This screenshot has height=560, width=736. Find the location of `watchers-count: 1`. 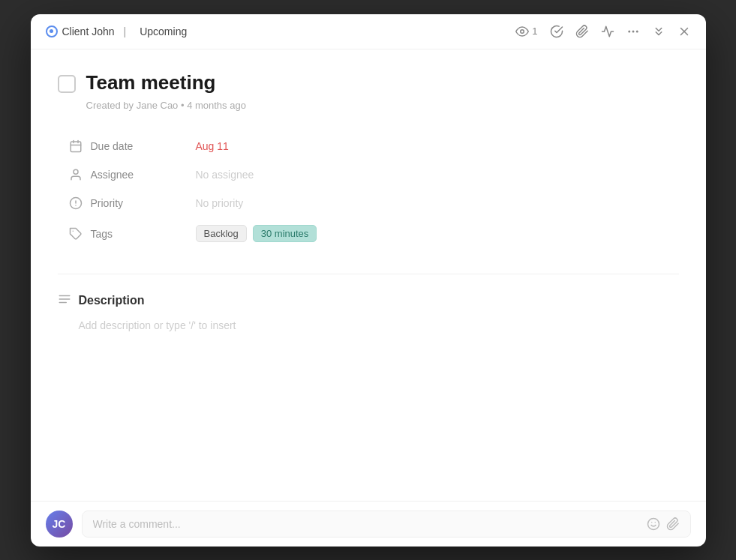

watchers-count: 1 is located at coordinates (534, 31).